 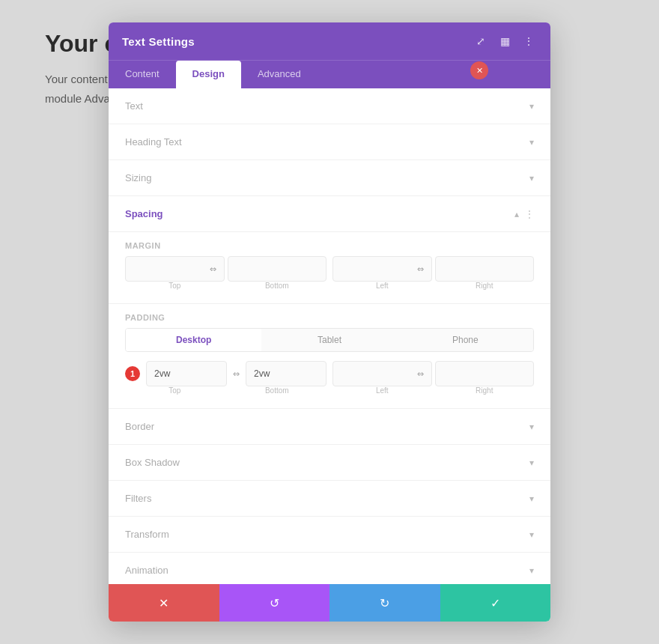 What do you see at coordinates (330, 318) in the screenshot?
I see `padding-label: Padding` at bounding box center [330, 318].